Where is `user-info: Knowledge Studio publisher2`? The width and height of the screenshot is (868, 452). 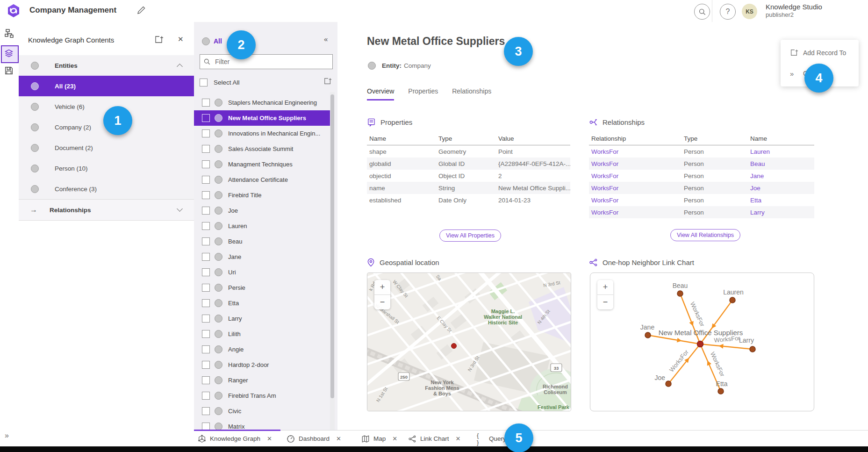
user-info: Knowledge Studio publisher2 is located at coordinates (794, 11).